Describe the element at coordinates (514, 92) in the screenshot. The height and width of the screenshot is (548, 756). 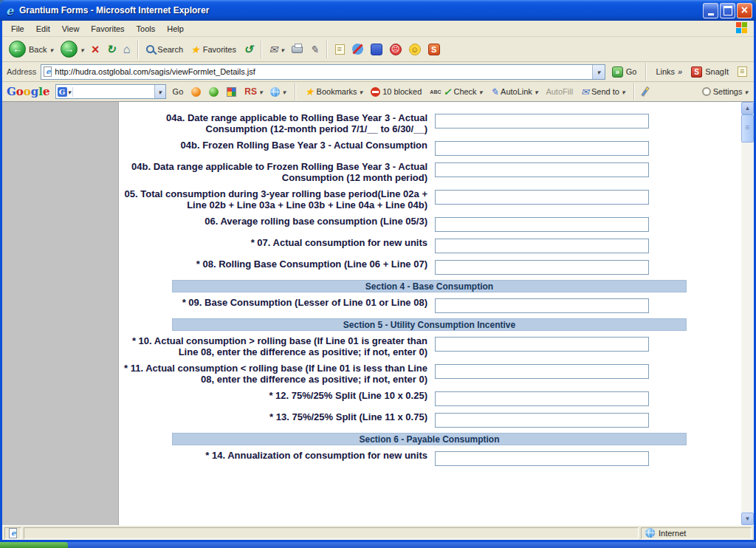
I see `autolink-button: AutoLink` at that location.